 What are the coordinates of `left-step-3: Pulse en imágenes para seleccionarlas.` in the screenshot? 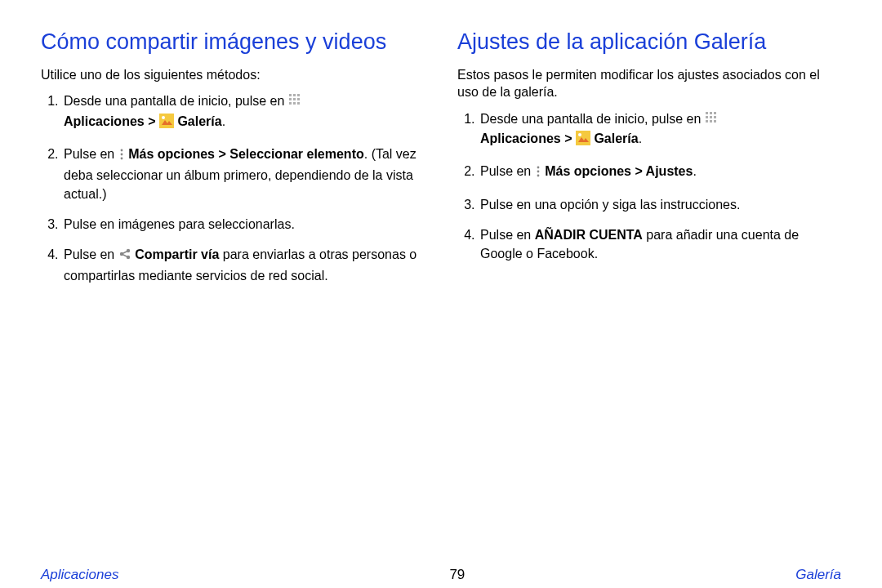 It's located at (243, 224).